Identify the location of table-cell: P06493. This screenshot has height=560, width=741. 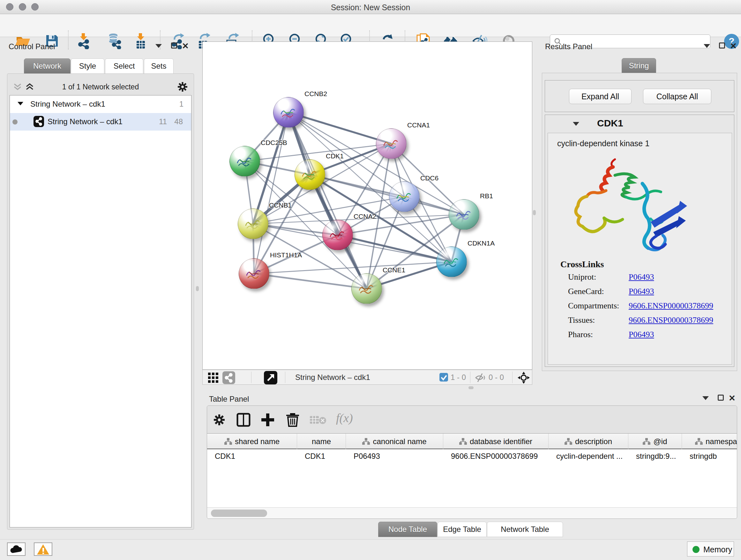
(395, 456).